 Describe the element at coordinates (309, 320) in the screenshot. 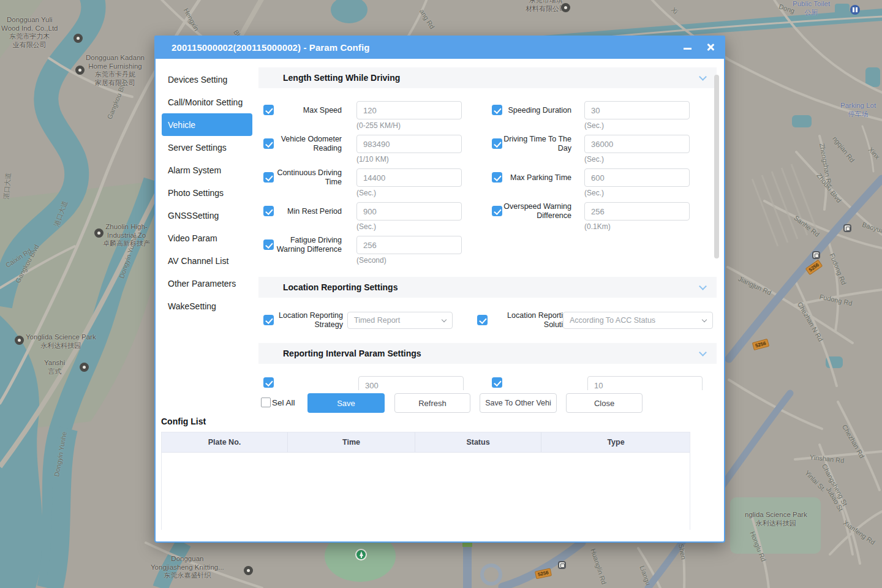

I see `location-reporting-strategy-label: Location Reporting Strategy` at that location.